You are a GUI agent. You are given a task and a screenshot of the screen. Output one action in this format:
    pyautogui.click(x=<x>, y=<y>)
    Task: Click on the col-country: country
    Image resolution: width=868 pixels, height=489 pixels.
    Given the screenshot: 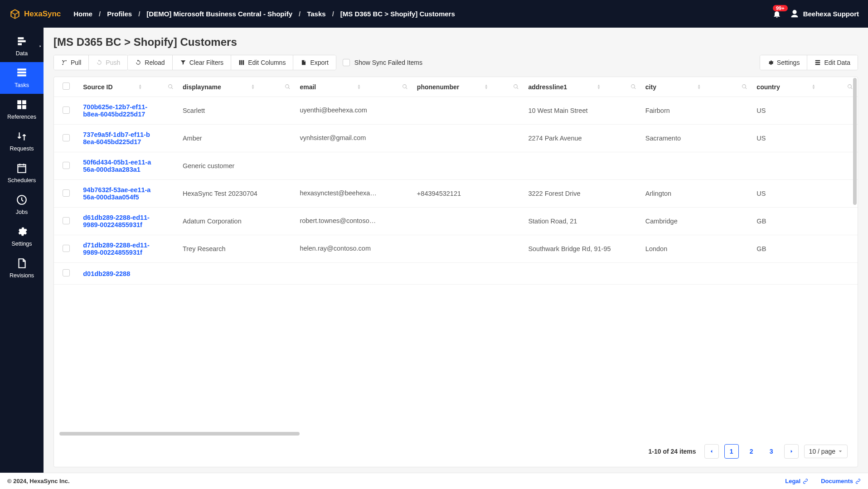 What is the action you would take?
    pyautogui.click(x=768, y=87)
    